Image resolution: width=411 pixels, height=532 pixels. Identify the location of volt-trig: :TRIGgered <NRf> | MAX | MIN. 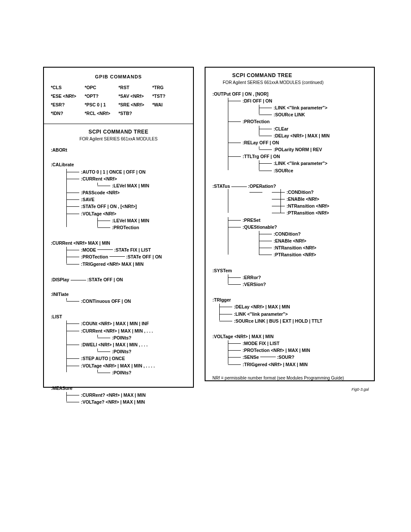
(301, 364).